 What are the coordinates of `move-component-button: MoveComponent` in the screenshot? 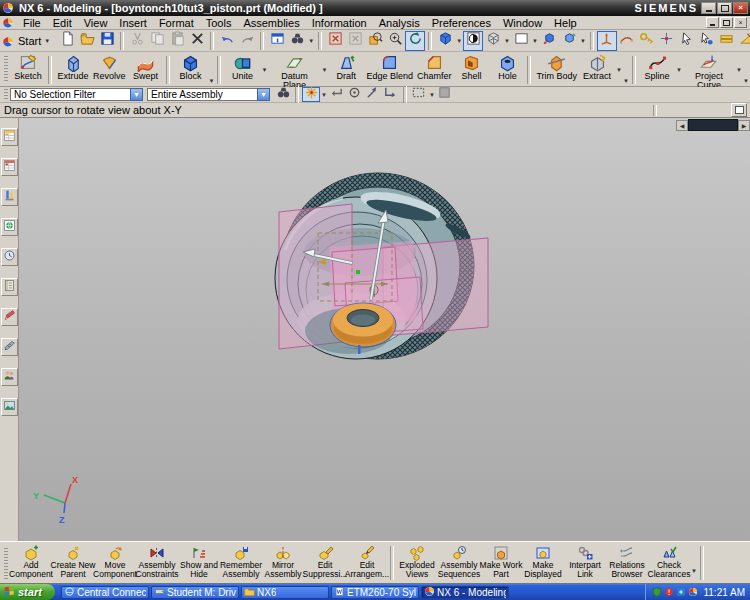 It's located at (115, 563).